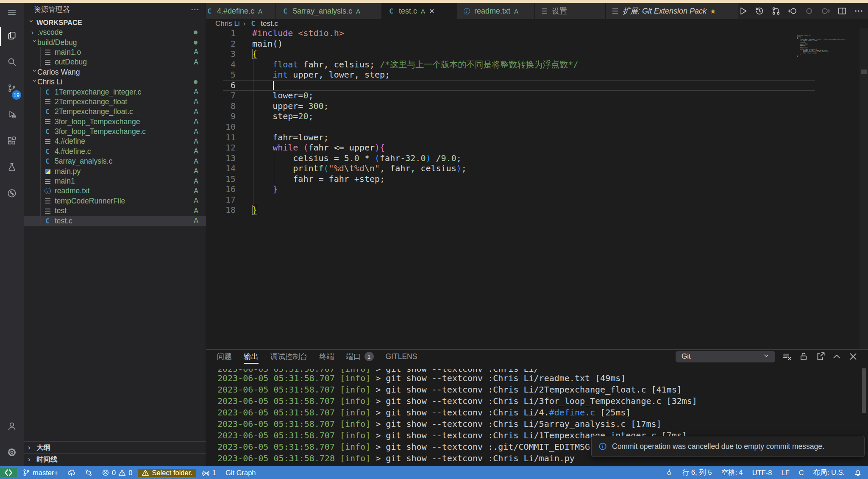  I want to click on output-line: 2023-06-05 05:31:58.707 [info] > git sho…, so click(419, 447).